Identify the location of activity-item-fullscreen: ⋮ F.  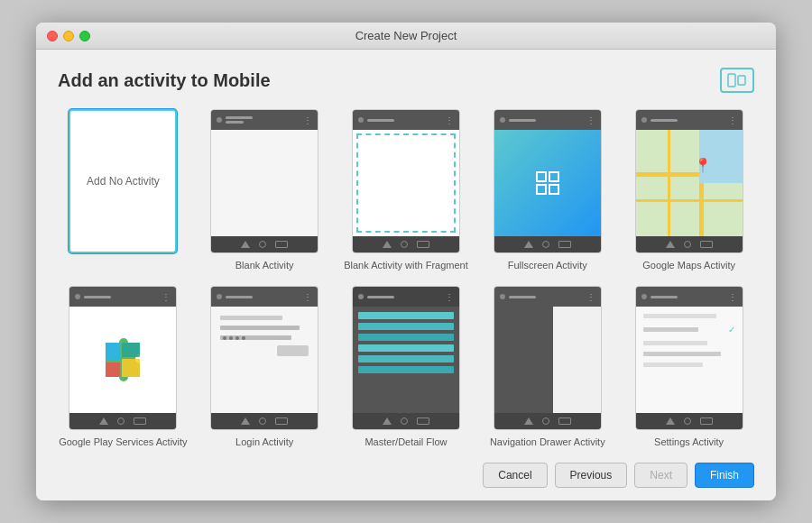
(547, 192).